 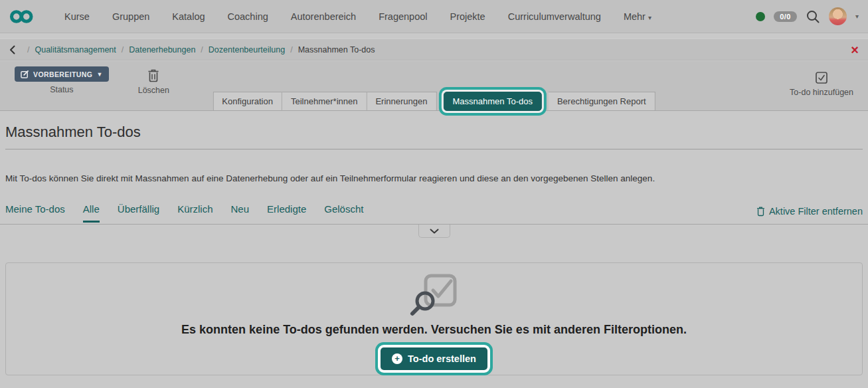 What do you see at coordinates (189, 17) in the screenshot?
I see `nav-item-katalog: Katalog` at bounding box center [189, 17].